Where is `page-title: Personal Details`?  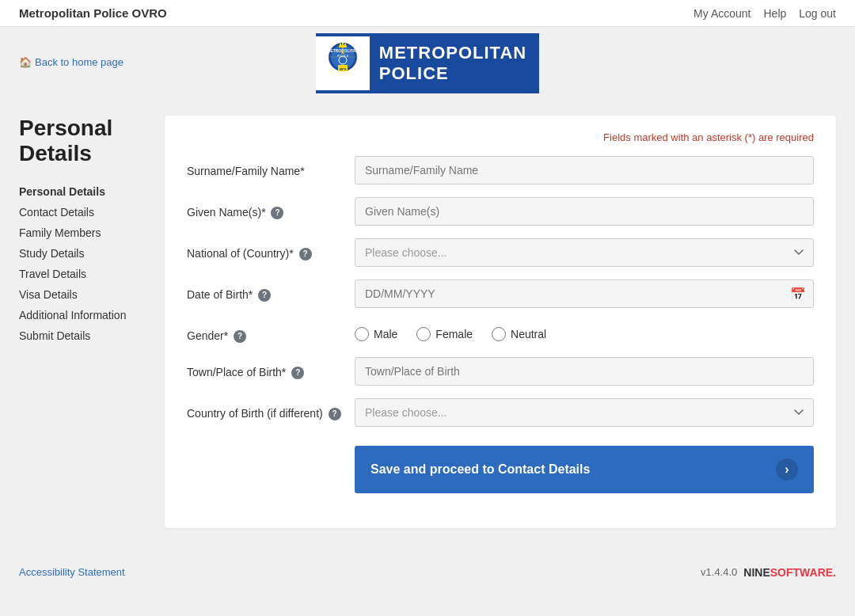 page-title: Personal Details is located at coordinates (82, 141).